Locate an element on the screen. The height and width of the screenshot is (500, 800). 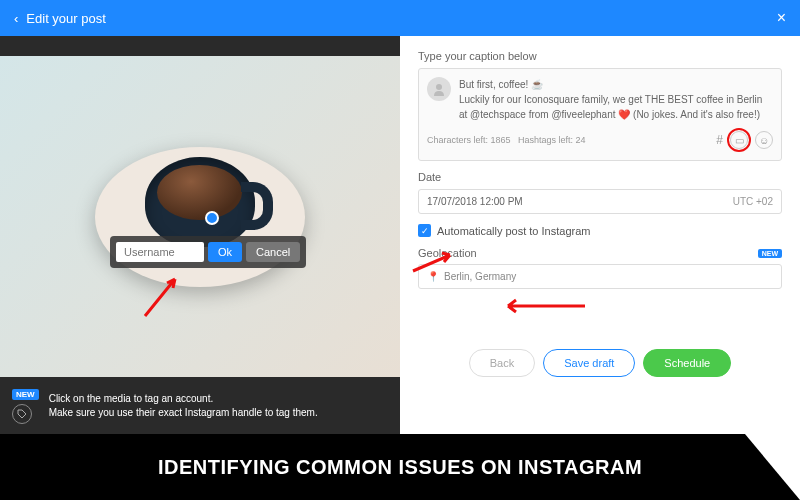
avatar-icon is located at coordinates (439, 89).